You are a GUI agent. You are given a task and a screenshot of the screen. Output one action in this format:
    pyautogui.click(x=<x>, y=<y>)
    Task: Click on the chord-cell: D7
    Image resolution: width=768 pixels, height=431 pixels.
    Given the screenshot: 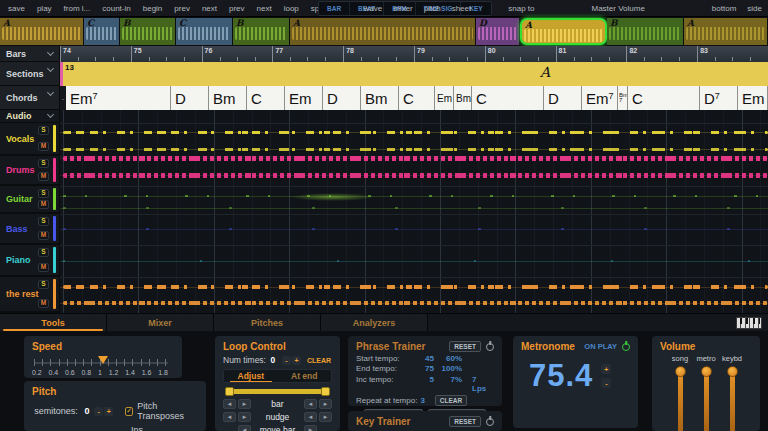 What is the action you would take?
    pyautogui.click(x=719, y=98)
    